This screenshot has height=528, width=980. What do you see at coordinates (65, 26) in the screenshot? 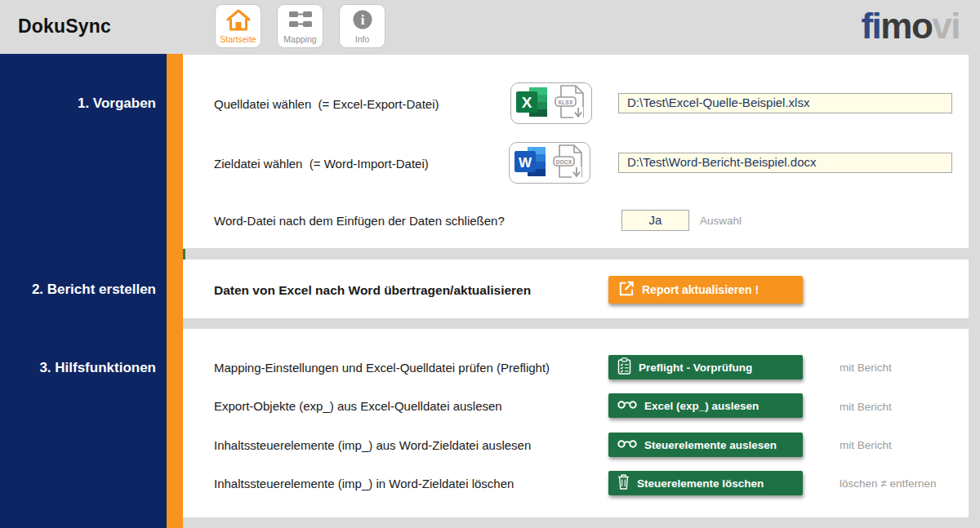
I see `app-title: DokuSync` at bounding box center [65, 26].